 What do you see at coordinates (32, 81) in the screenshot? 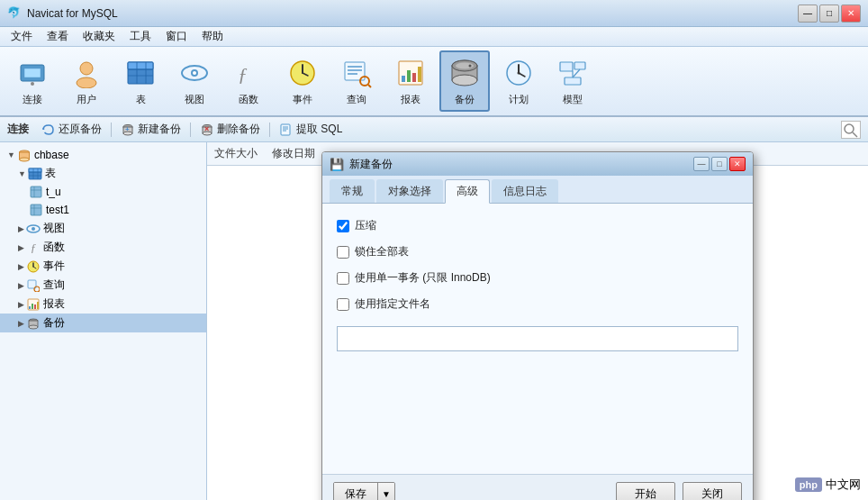
I see `toolbar-connect: 连接` at bounding box center [32, 81].